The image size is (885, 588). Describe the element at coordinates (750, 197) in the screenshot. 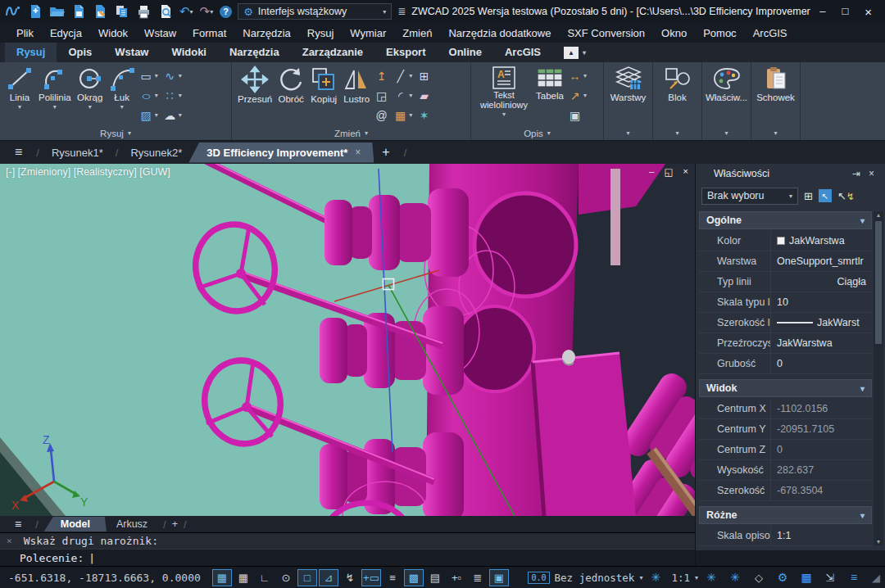

I see `selection-dropdown: Brak wyboru ▾` at that location.